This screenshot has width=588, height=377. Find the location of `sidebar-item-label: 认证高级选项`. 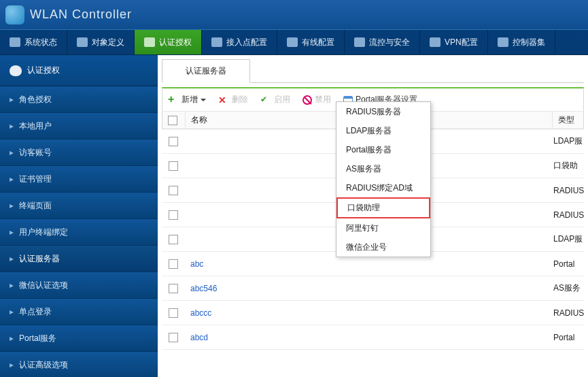

sidebar-item-label: 认证高级选项 is located at coordinates (44, 365).